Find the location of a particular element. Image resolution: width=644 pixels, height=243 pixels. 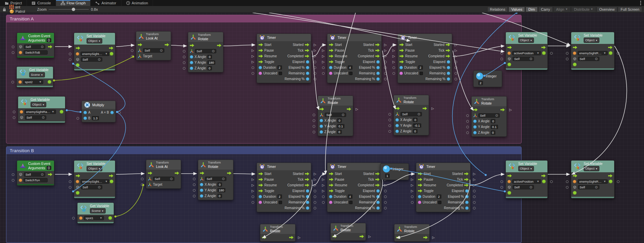

node-set-variable-b2: Set VariableObject ▼activePosition▼Self⊙ is located at coordinates (527, 179).